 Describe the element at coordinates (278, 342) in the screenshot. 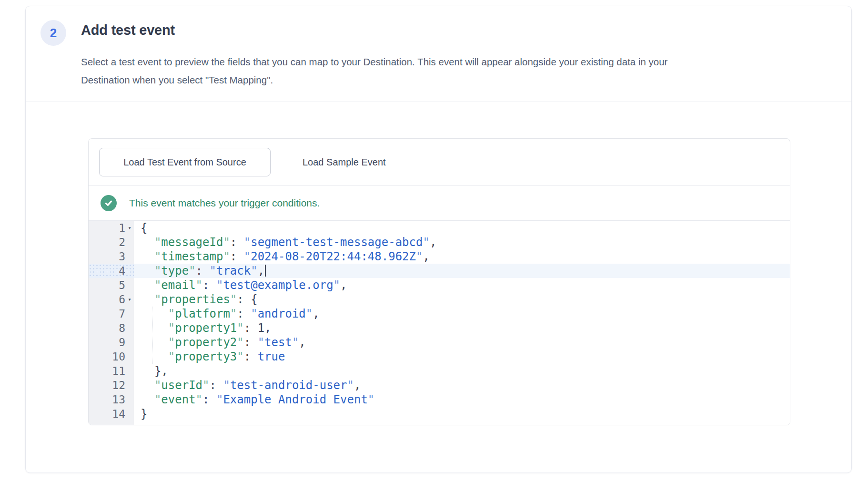

I see `token-v: test` at that location.